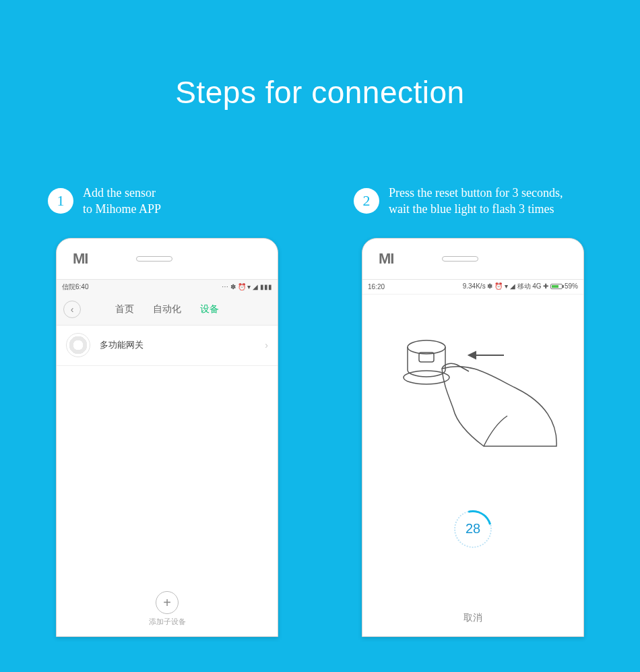 This screenshot has height=672, width=640. I want to click on battery-percent: 59%, so click(571, 286).